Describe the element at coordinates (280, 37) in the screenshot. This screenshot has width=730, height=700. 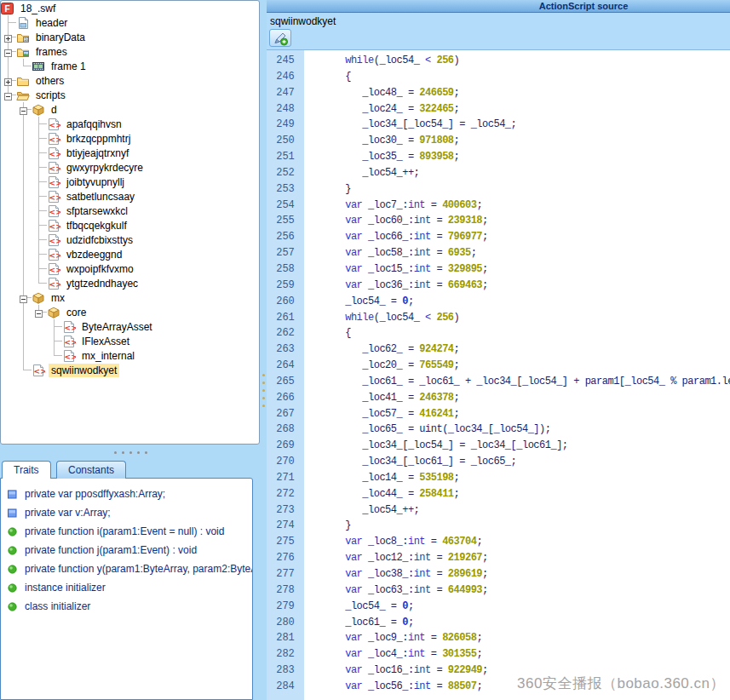
I see `edit-script-button` at that location.